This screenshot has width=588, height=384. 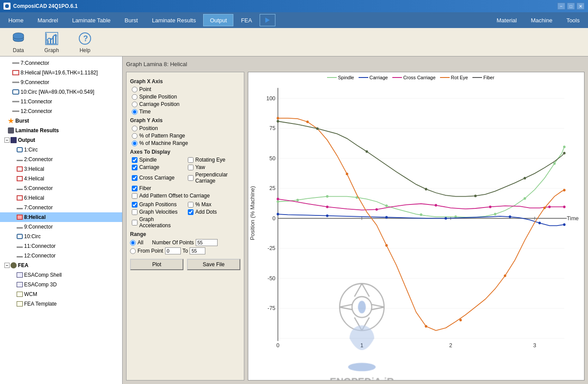 I want to click on from-point-input, so click(x=173, y=251).